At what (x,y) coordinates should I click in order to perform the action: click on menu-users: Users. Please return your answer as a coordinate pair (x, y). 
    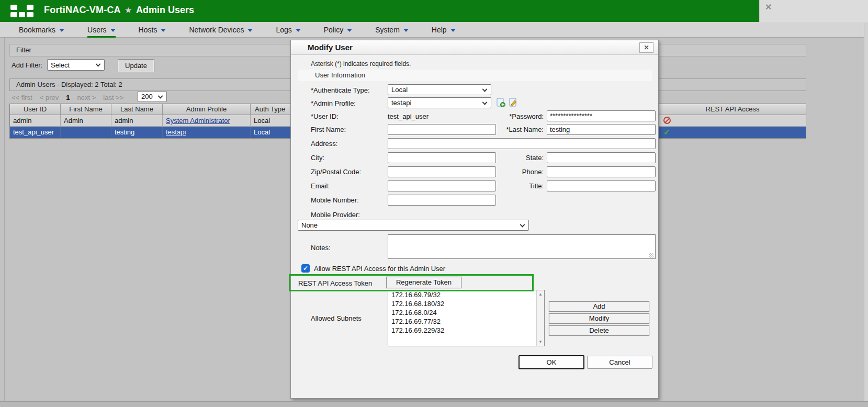
    Looking at the image, I should click on (102, 30).